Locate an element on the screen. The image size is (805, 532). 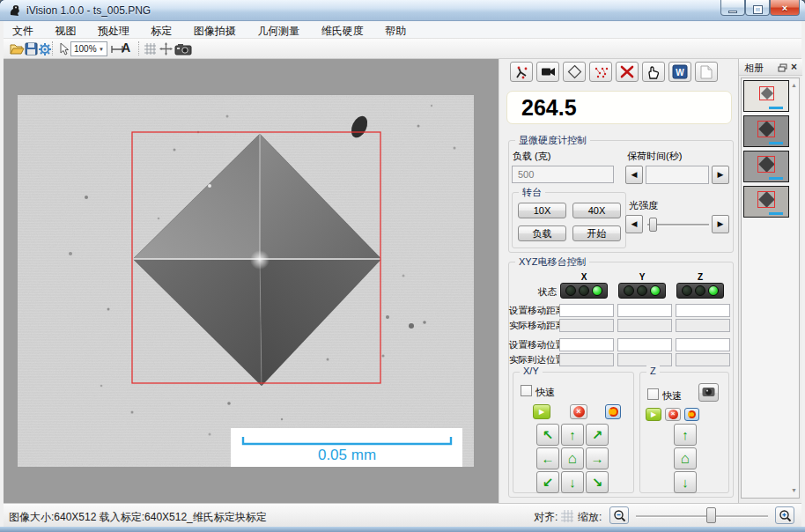
reset-swirl-icon is located at coordinates (692, 414).